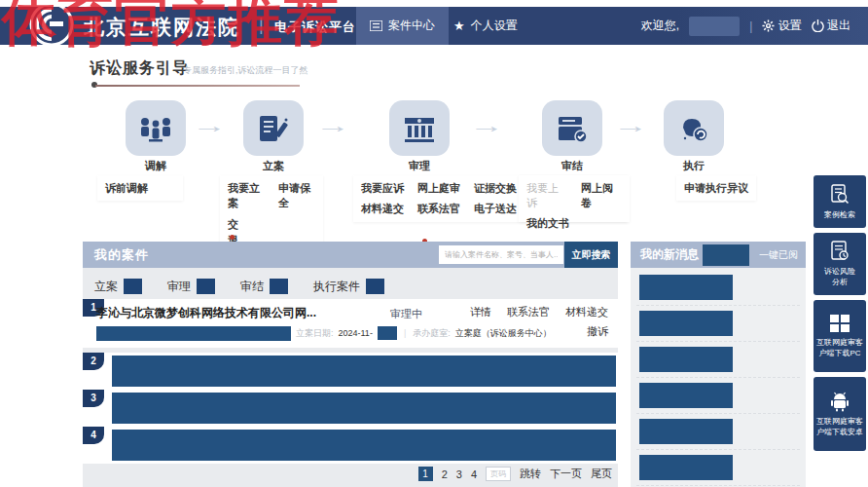 The image size is (868, 487). Describe the element at coordinates (495, 189) in the screenshot. I see `link-evidence-exchange: 证据交换` at that location.